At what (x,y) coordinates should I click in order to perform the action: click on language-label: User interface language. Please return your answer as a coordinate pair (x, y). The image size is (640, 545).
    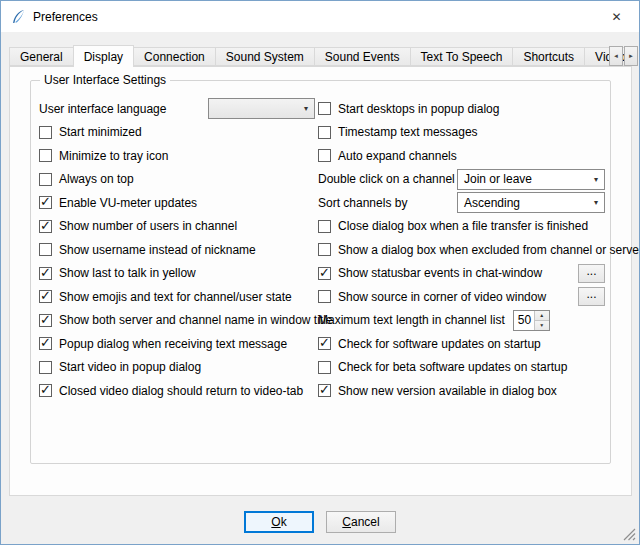
    Looking at the image, I should click on (102, 109).